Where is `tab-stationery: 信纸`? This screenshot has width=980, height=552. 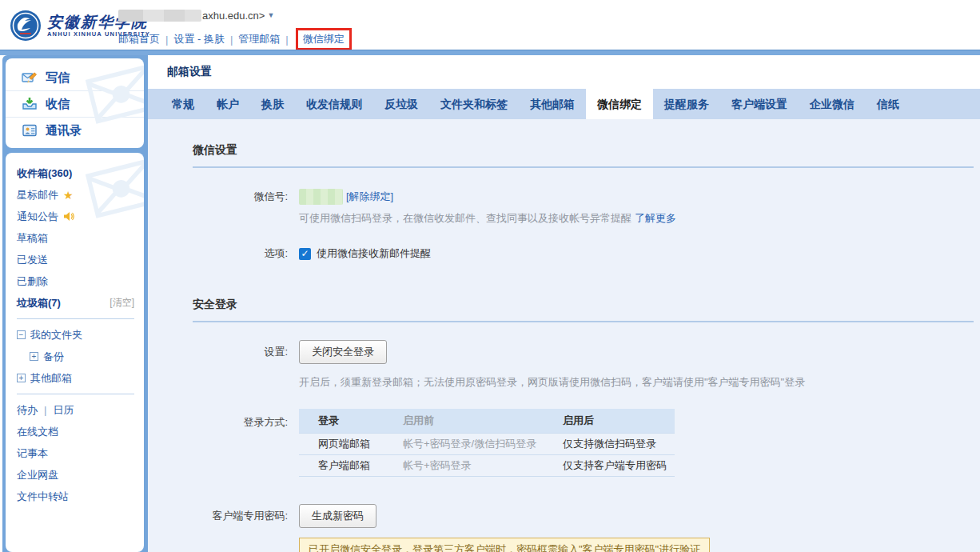 tab-stationery: 信纸 is located at coordinates (888, 104).